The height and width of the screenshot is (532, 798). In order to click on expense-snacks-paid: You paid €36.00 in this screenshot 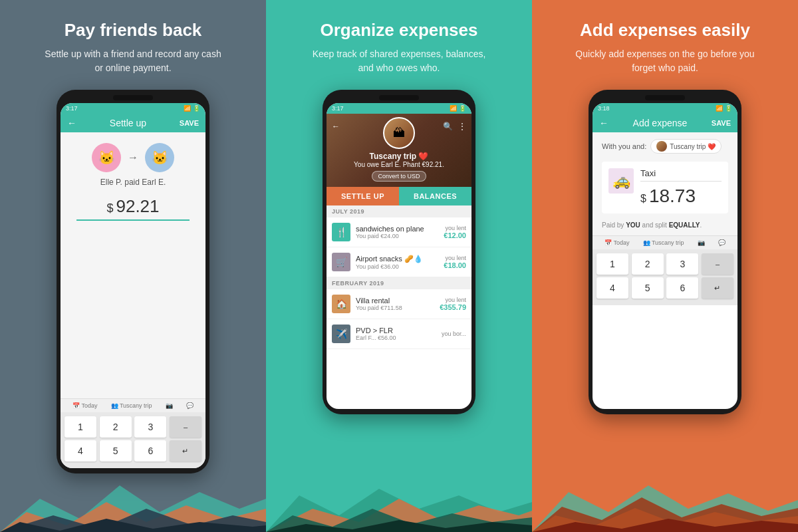, I will do `click(397, 267)`.